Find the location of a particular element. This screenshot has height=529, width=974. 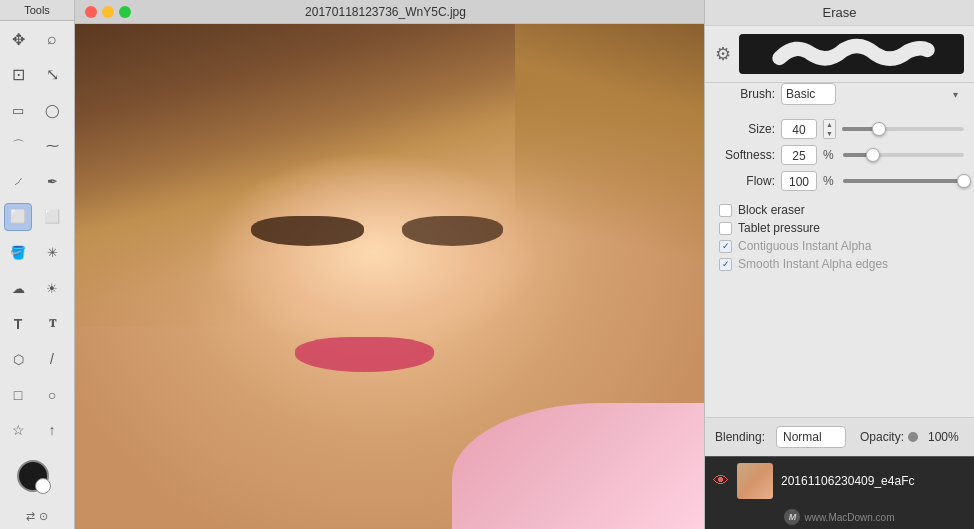

size-stepper: ▲ ▼ is located at coordinates (830, 129).